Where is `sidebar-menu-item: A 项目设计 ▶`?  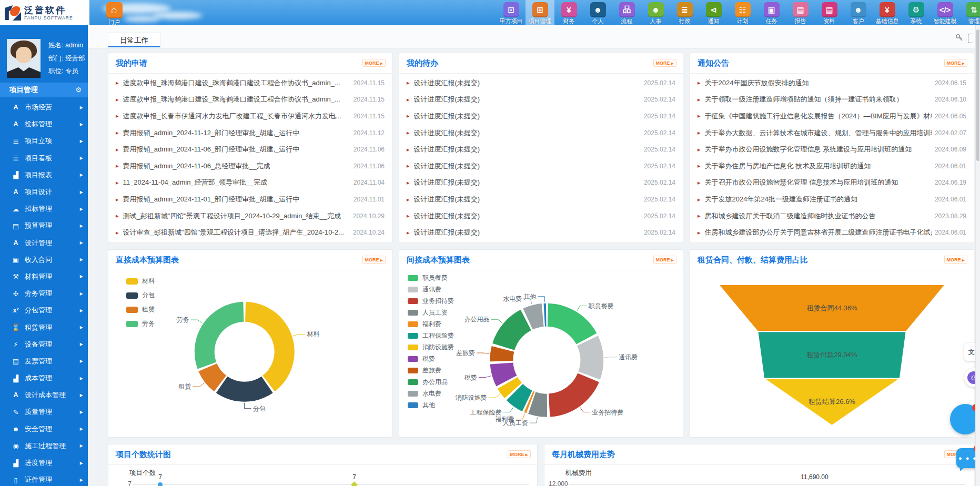 sidebar-menu-item: A 项目设计 ▶ is located at coordinates (44, 192).